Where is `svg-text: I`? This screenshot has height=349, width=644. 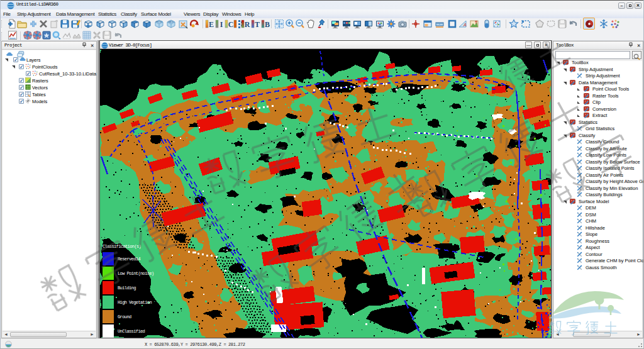 svg-text: I is located at coordinates (221, 25).